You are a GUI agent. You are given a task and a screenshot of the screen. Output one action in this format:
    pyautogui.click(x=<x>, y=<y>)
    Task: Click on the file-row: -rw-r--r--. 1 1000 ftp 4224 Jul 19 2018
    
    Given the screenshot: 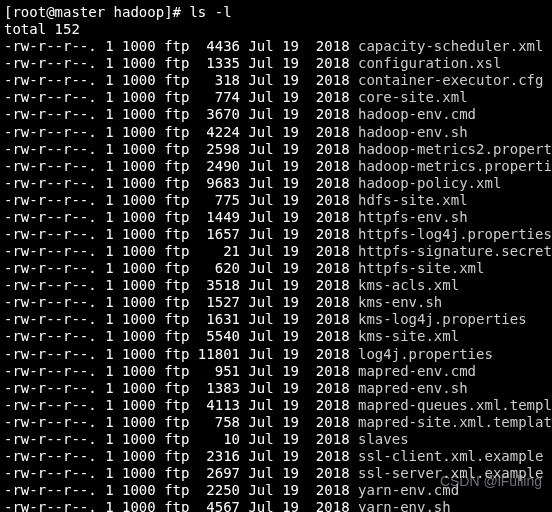 What is the action you would take?
    pyautogui.click(x=181, y=132)
    